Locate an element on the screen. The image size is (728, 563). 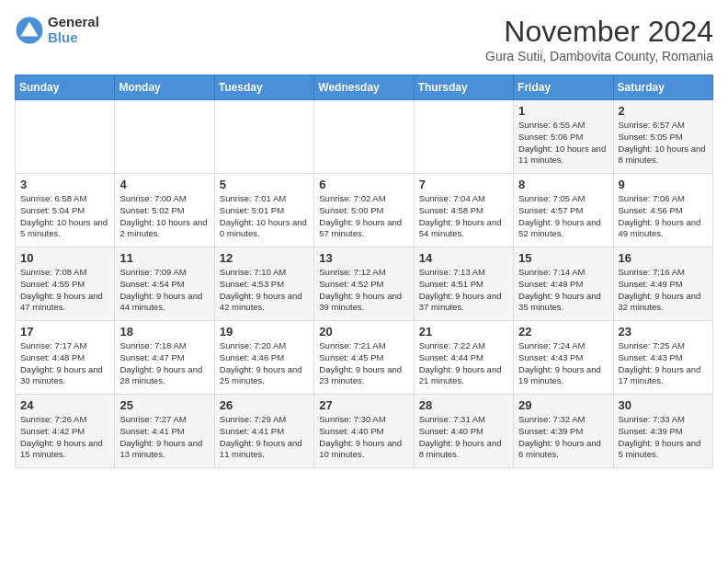
day-info: Sunrise: 7:24 AM Sunset: 4:43 PM Dayligh… is located at coordinates (563, 364).